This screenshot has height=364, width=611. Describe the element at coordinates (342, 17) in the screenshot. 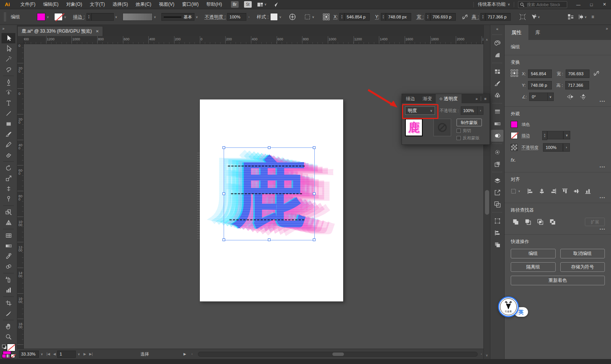

I see `x-stepper: ∧∨` at that location.